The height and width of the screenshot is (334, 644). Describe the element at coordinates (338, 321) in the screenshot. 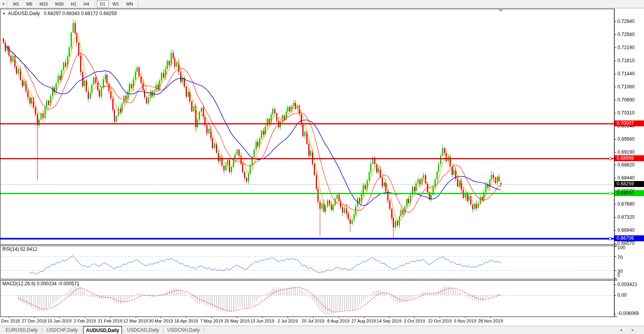

I see `date-axis-label: 8 Aug 2019` at that location.